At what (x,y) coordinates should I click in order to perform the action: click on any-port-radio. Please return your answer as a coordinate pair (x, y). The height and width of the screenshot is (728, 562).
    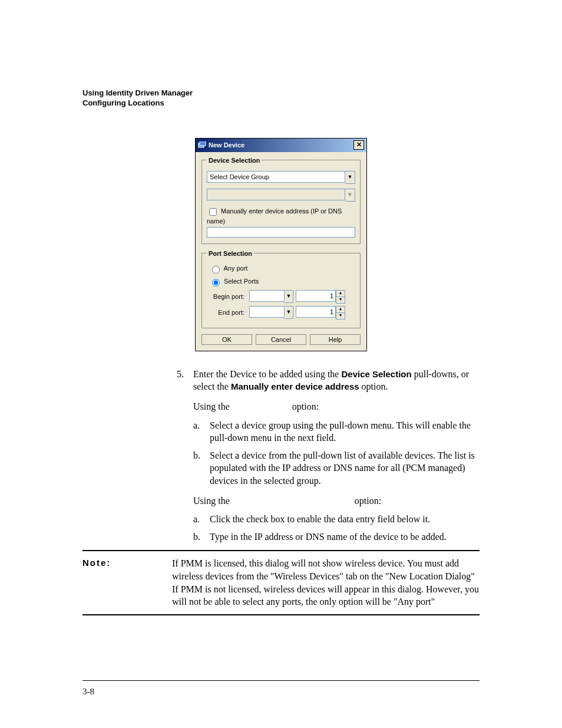
    Looking at the image, I should click on (216, 270).